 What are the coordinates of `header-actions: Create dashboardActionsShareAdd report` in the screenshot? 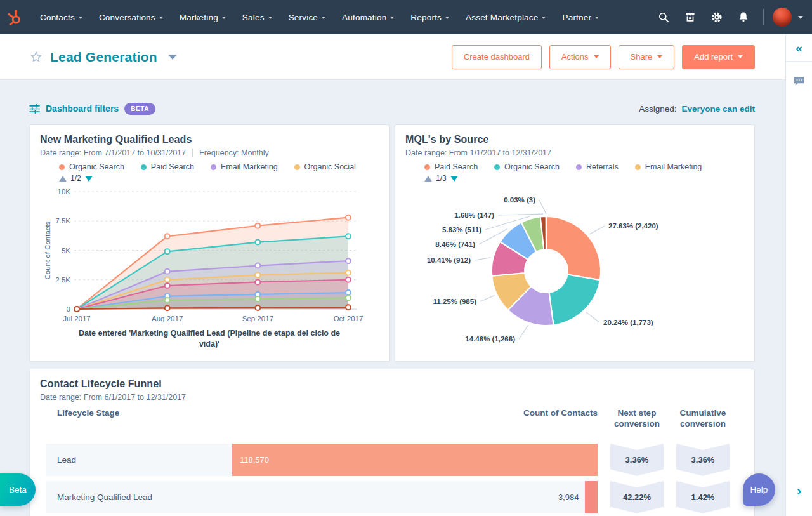 It's located at (603, 57).